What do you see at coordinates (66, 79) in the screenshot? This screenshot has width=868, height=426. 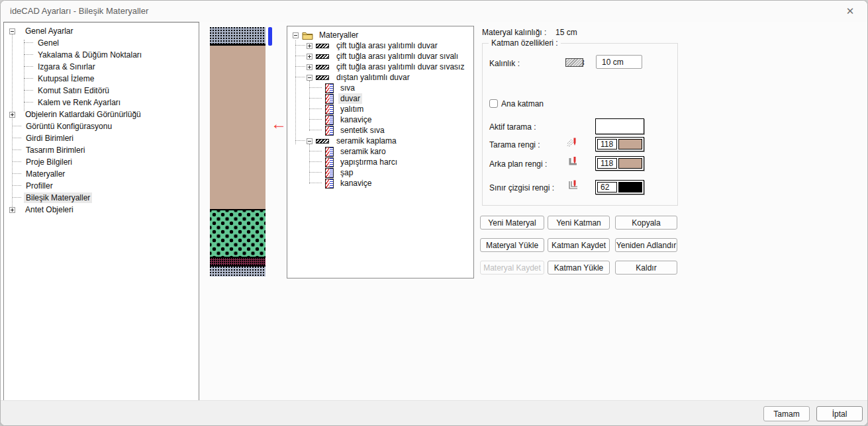 I see `sidebar-item-label: Kutupsal İzleme` at bounding box center [66, 79].